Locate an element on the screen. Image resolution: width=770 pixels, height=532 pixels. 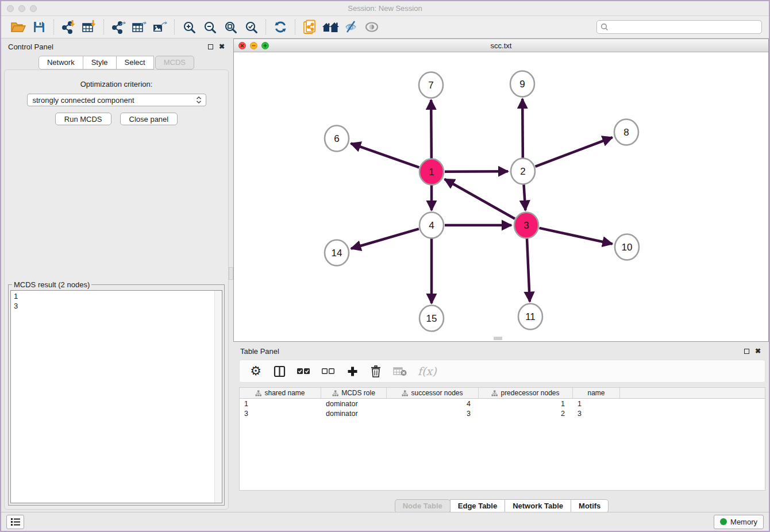
result-scrollbar is located at coordinates (218, 396).